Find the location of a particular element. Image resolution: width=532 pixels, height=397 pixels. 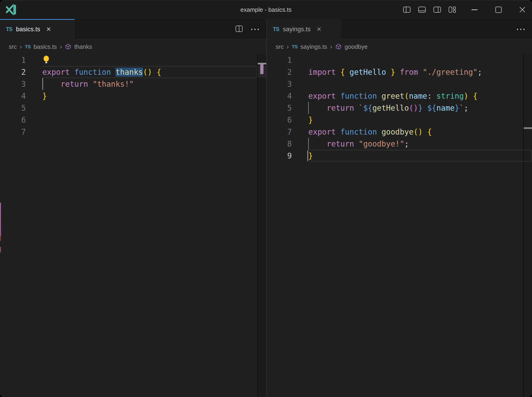

current-line-highlight is located at coordinates (420, 156).